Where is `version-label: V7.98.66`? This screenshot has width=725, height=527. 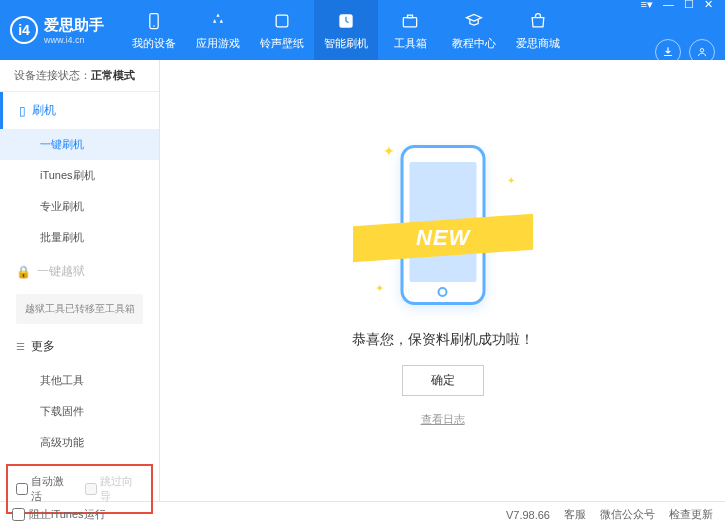
version-label: V7.98.66 is located at coordinates (528, 515).